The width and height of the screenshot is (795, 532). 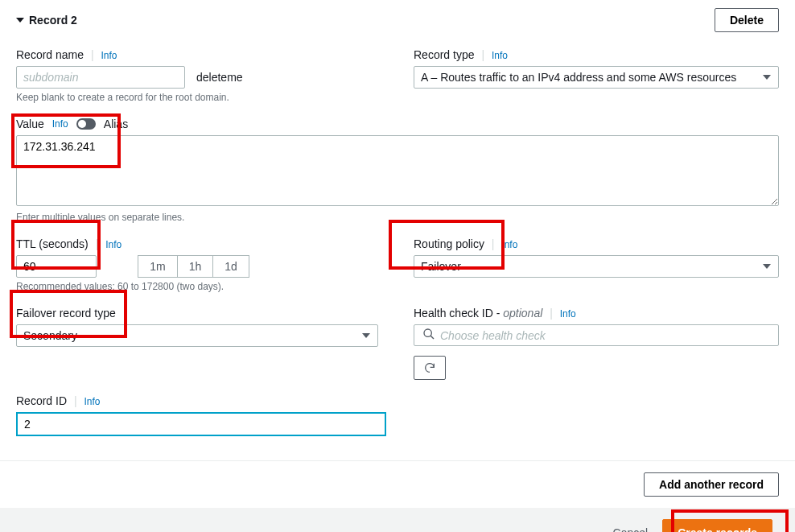 What do you see at coordinates (444, 55) in the screenshot?
I see `record-type-label: Record type` at bounding box center [444, 55].